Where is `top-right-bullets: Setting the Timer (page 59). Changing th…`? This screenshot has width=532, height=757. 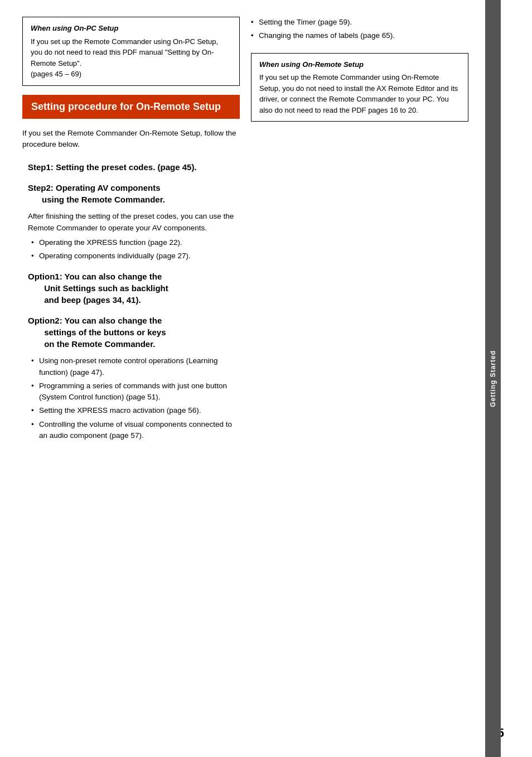
top-right-bullets: Setting the Timer (page 59). Changing th… is located at coordinates (360, 29).